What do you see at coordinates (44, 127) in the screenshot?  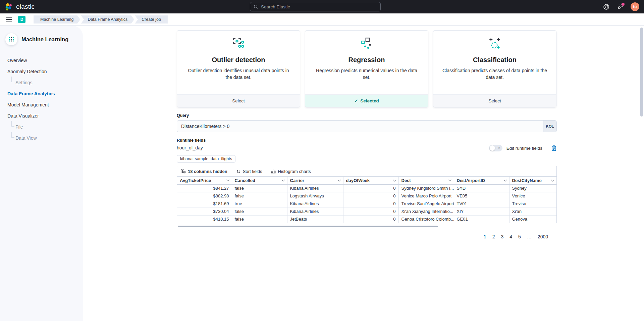 I see `sidebar-item-file: File` at bounding box center [44, 127].